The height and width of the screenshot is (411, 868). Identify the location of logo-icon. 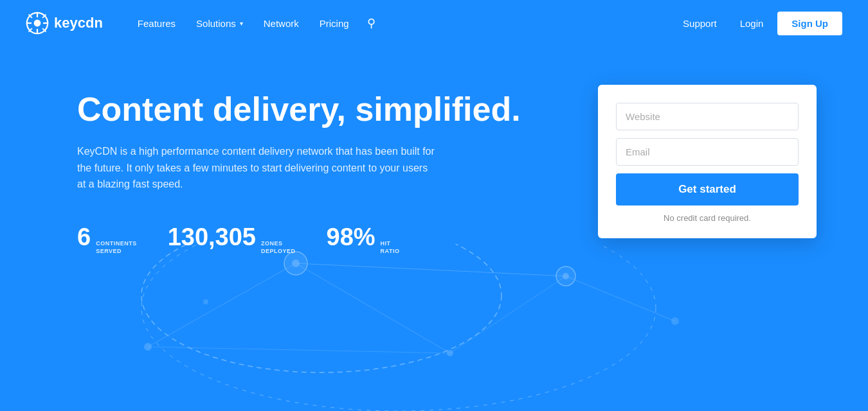
(37, 23).